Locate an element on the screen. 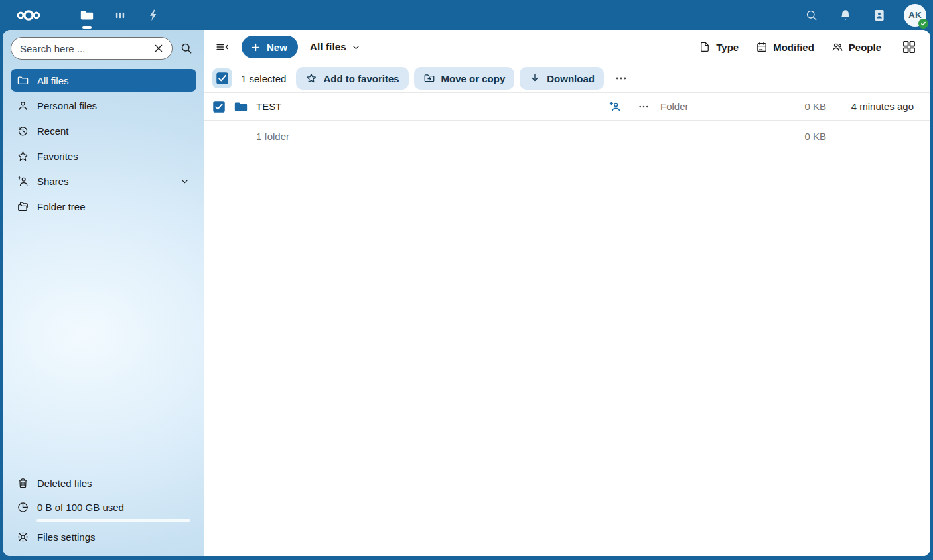 The image size is (933, 560). toolbar-left: New All files is located at coordinates (287, 47).